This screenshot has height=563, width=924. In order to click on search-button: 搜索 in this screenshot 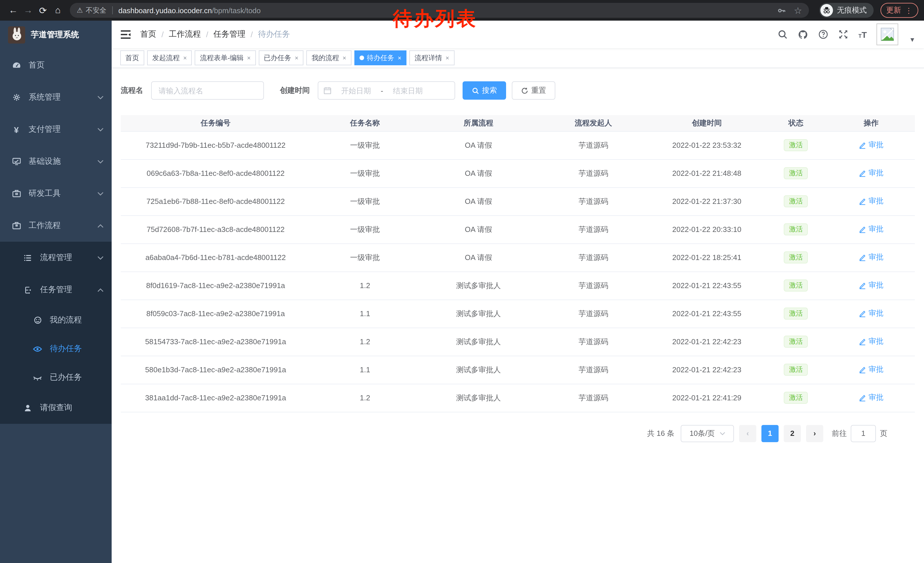, I will do `click(484, 91)`.